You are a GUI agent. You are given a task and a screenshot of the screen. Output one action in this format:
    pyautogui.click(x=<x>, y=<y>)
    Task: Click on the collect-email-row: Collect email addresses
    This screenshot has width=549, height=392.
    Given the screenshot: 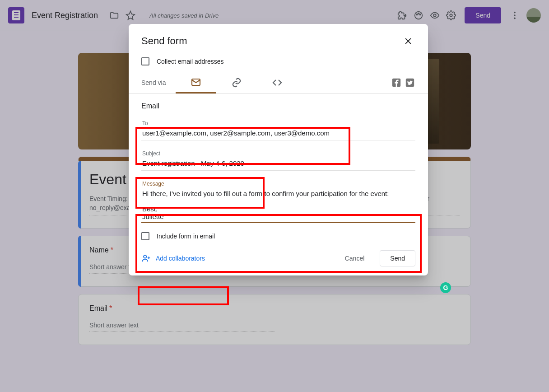 What is the action you would take?
    pyautogui.click(x=278, y=62)
    